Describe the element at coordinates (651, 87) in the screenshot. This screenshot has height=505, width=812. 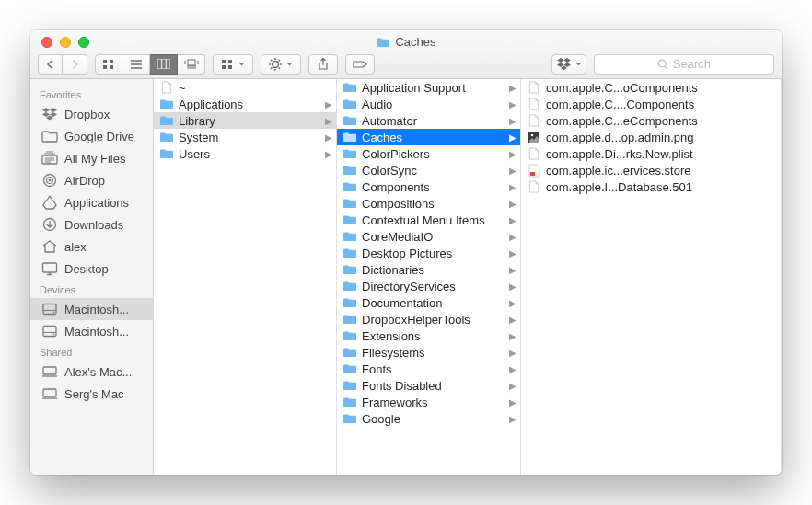
I see `column-row: com.apple.C...oComponents` at that location.